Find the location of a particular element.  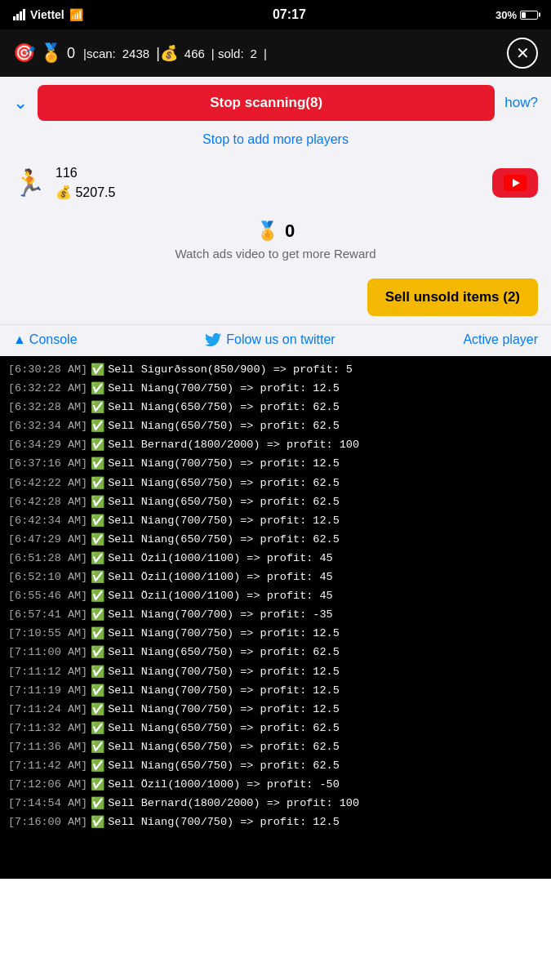

sell-unsold-button: Sell unsold items (2) is located at coordinates (452, 297).